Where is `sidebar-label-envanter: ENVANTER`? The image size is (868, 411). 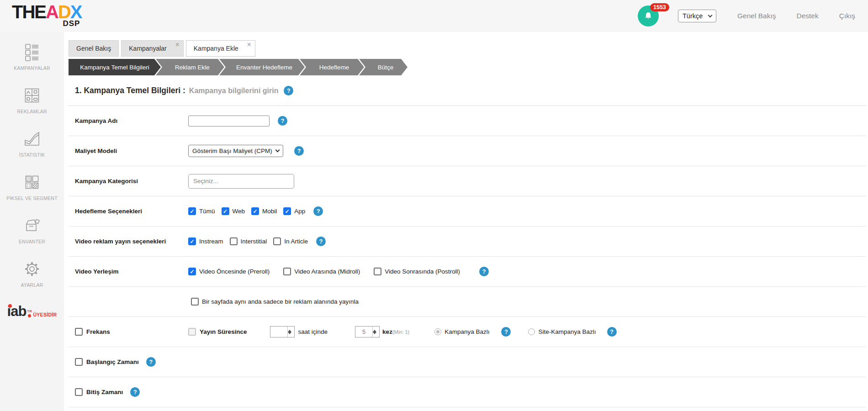
sidebar-label-envanter: ENVANTER is located at coordinates (32, 242).